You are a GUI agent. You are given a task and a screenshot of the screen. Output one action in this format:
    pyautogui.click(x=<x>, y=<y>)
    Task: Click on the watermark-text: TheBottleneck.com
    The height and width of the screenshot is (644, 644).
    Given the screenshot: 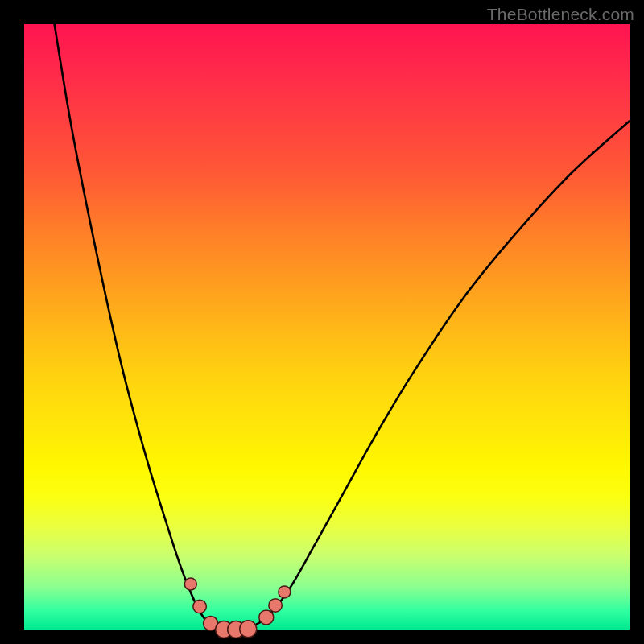 What is the action you would take?
    pyautogui.click(x=560, y=14)
    